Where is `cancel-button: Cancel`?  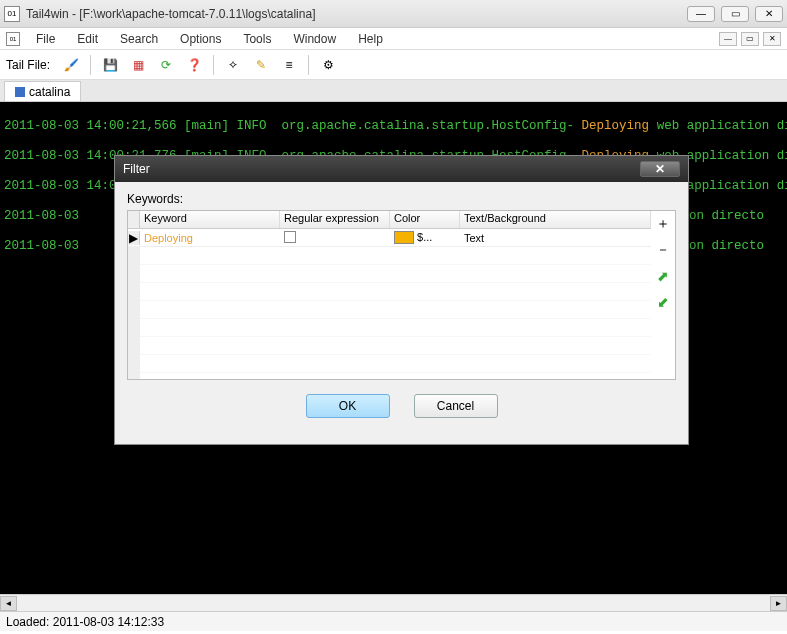 cancel-button: Cancel is located at coordinates (456, 406).